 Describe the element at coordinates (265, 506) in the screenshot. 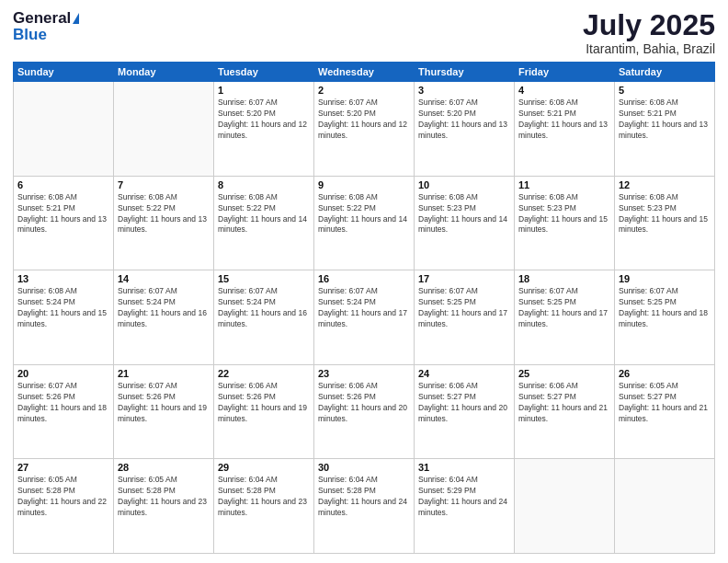

I see `table-row: 29Sunrise: 6:04 AMSunset: 5:28 PMDayligh…` at that location.